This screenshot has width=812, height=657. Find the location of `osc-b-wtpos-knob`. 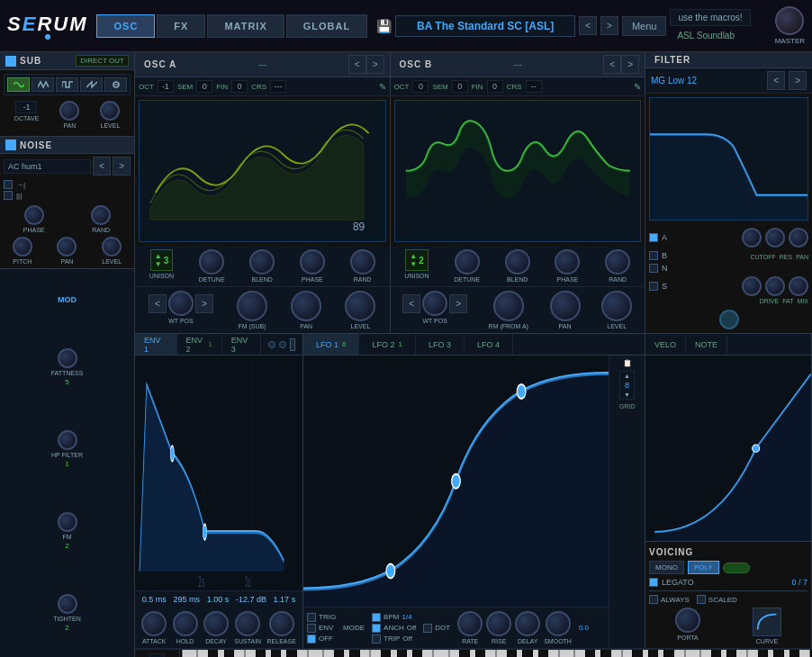

osc-b-wtpos-knob is located at coordinates (435, 303).